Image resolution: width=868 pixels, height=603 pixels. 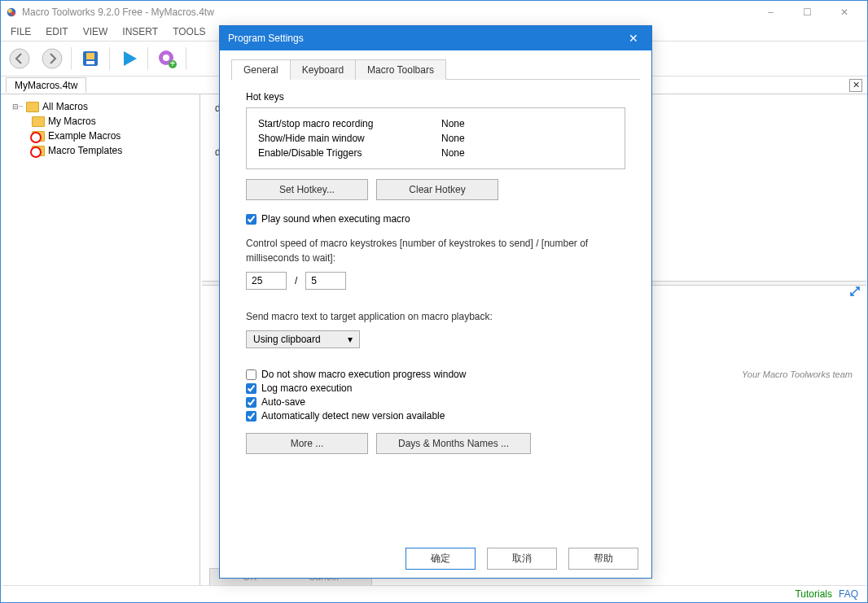 What do you see at coordinates (100, 121) in the screenshot?
I see `tree-item-my-macros: My Macros` at bounding box center [100, 121].